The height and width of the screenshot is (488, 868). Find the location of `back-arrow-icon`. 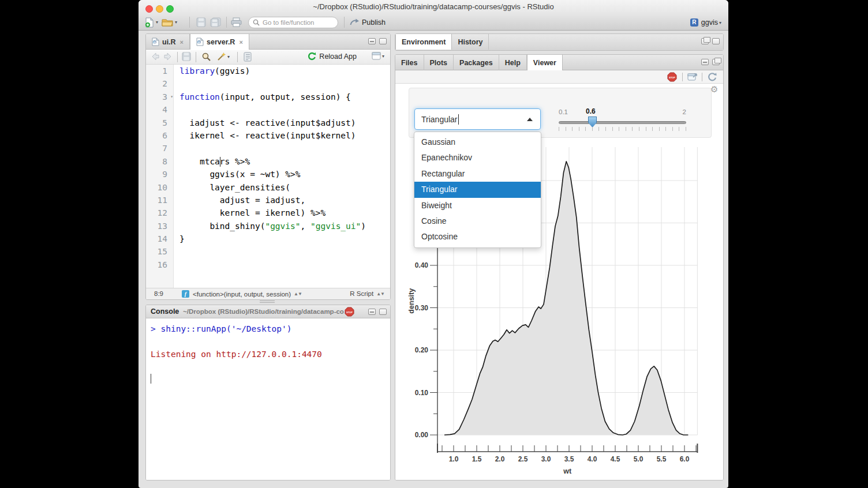

back-arrow-icon is located at coordinates (155, 57).